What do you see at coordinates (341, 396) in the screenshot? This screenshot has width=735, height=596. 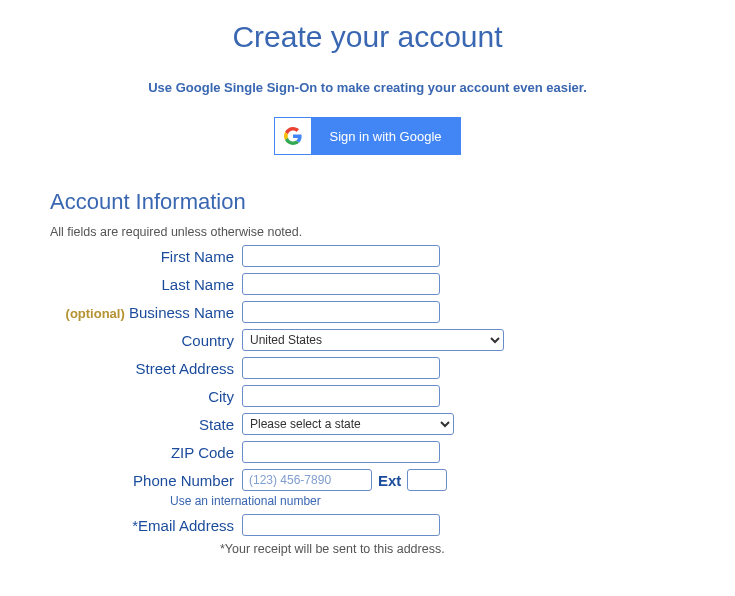 I see `city-input` at bounding box center [341, 396].